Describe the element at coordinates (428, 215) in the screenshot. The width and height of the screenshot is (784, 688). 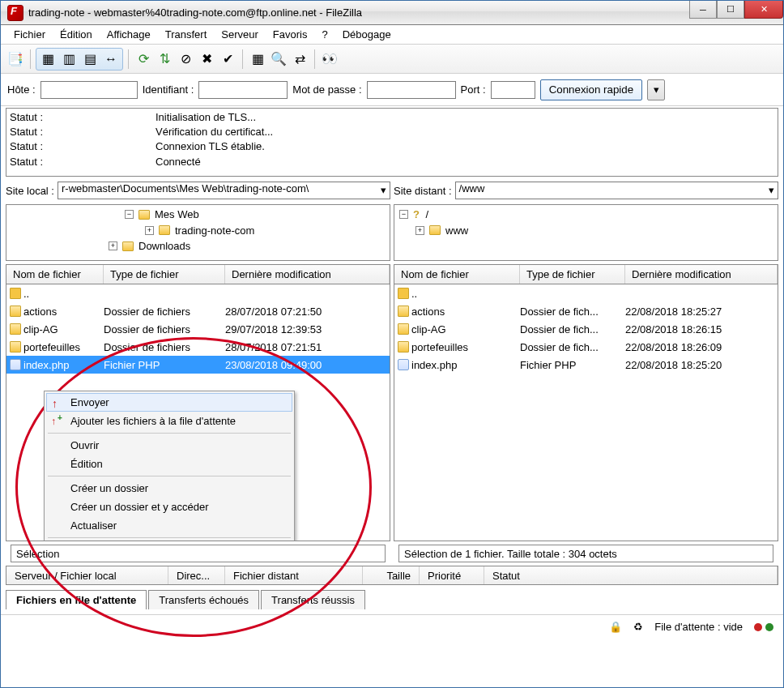
I see `tree-node-label: /` at that location.